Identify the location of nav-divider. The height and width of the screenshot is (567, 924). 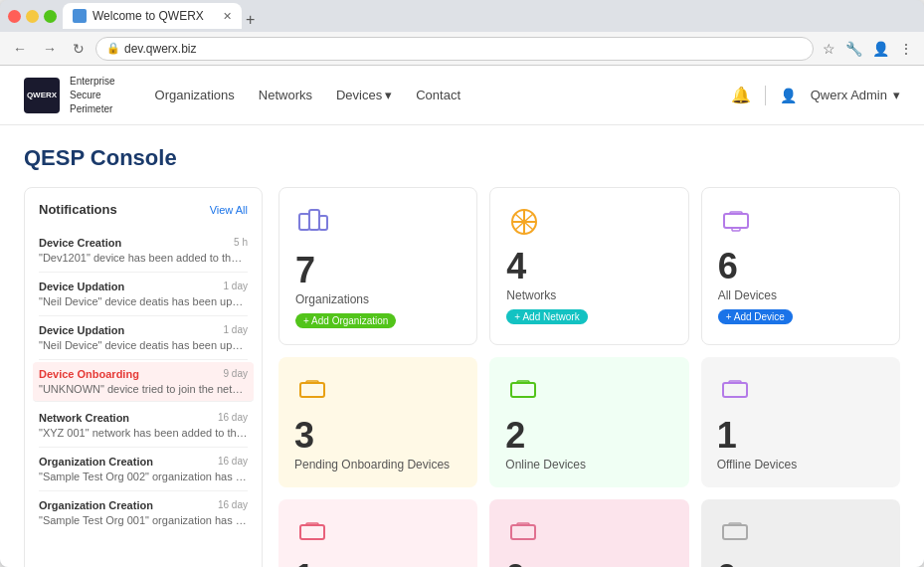
(766, 95).